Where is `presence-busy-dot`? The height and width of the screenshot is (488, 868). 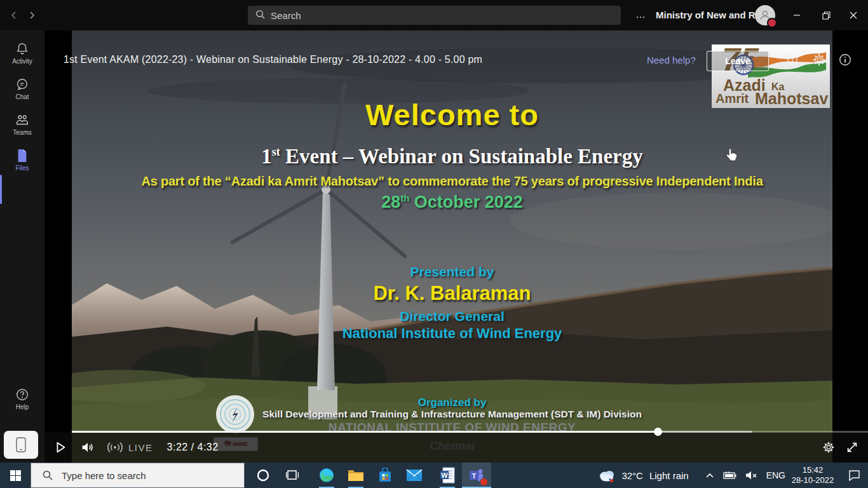 presence-busy-dot is located at coordinates (772, 23).